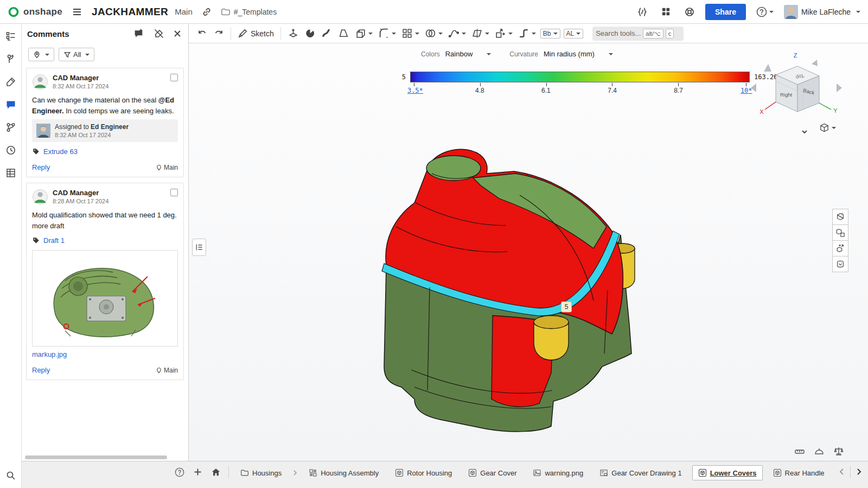 The image size is (868, 488). Describe the element at coordinates (481, 34) in the screenshot. I see `plane-tool-icon` at that location.